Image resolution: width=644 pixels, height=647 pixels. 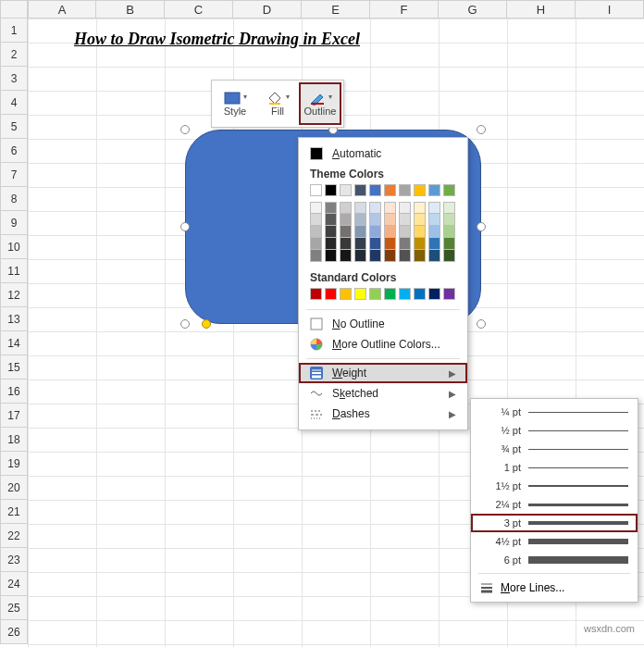 What do you see at coordinates (554, 430) in the screenshot?
I see `weight-option: ½ pt` at bounding box center [554, 430].